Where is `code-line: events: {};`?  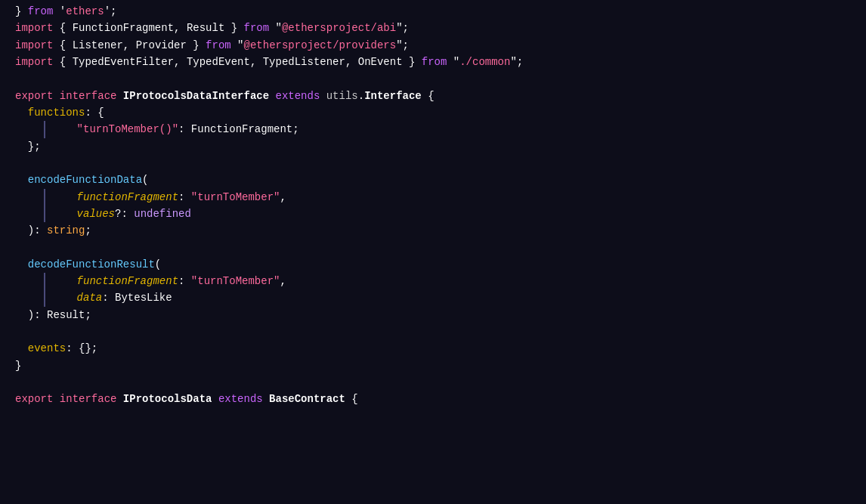
code-line: events: {}; is located at coordinates (433, 348).